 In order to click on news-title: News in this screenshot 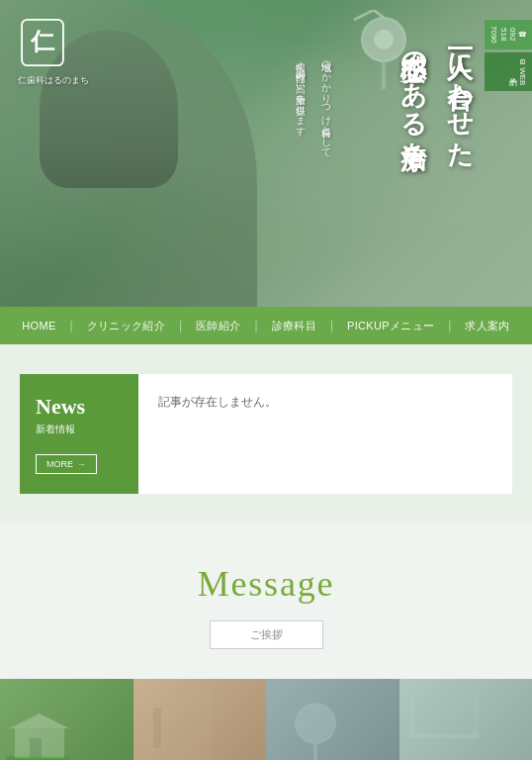, I will do `click(60, 407)`.